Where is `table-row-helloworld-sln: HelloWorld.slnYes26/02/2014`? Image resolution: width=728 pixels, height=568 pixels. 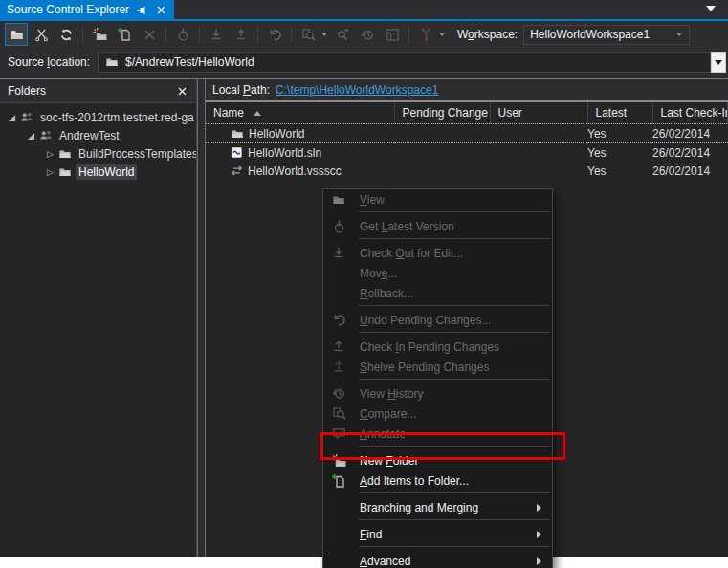
table-row-helloworld-sln: HelloWorld.slnYes26/02/2014 is located at coordinates (467, 153).